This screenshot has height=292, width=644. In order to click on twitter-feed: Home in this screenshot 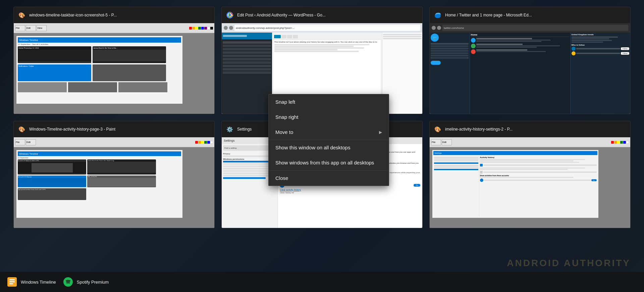, I will do `click(520, 73)`.